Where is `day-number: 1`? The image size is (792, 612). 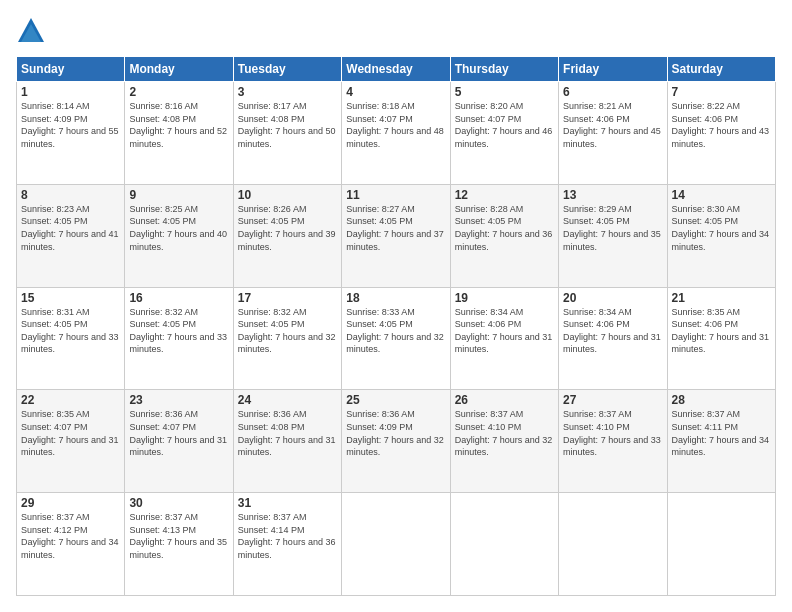 day-number: 1 is located at coordinates (70, 92).